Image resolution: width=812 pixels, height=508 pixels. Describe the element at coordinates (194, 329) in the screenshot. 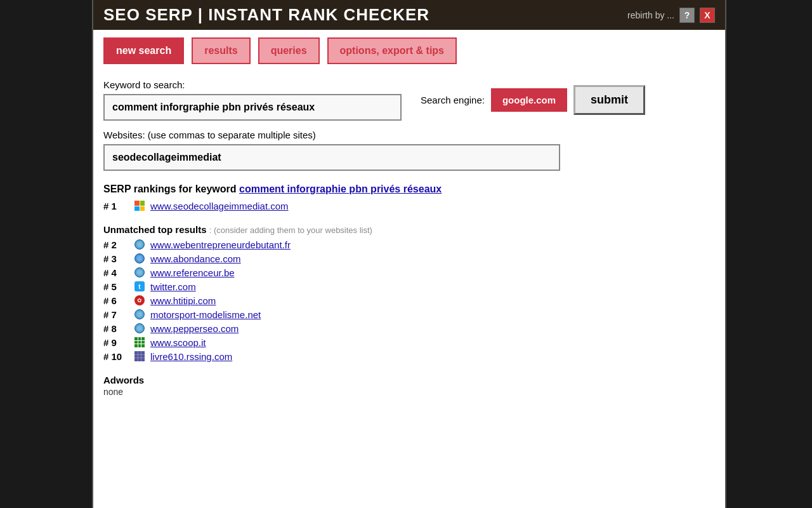

I see `rank-link-8: www.pepperseo.com` at that location.